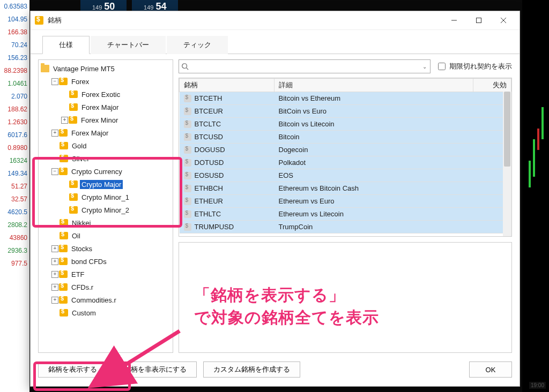 This screenshot has width=549, height=392. Describe the element at coordinates (345, 201) in the screenshot. I see `table-row: ETHEUREthereum vs Euro` at that location.